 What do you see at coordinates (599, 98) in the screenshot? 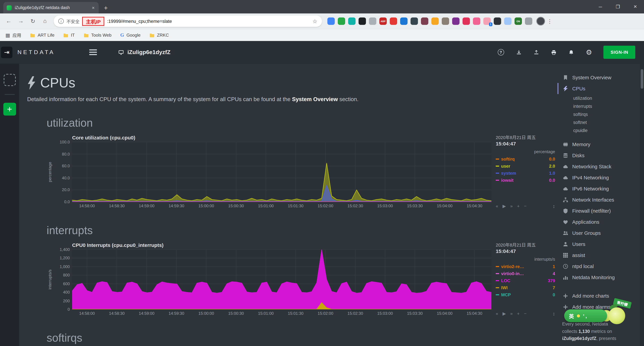
I see `sidebar-subitem-utilization: utilization` at bounding box center [599, 98].